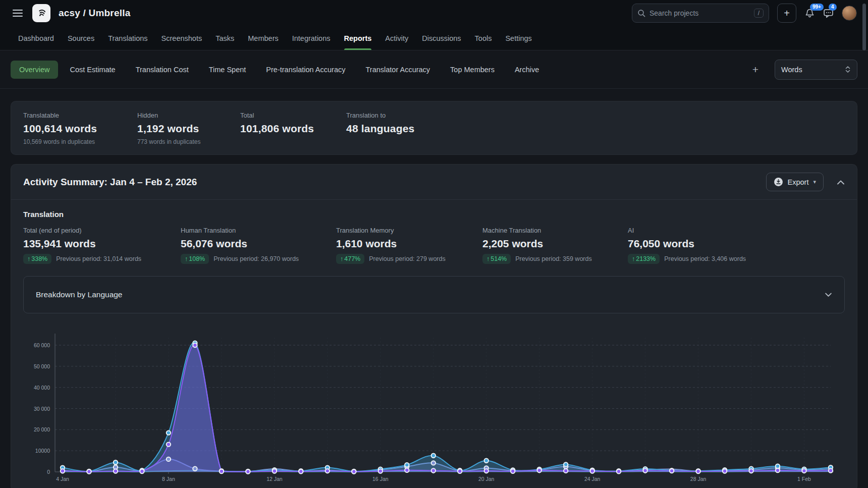 The width and height of the screenshot is (868, 488). I want to click on stat-hidden: Hidden 1,192 words 773 words in duplicat…, so click(189, 128).